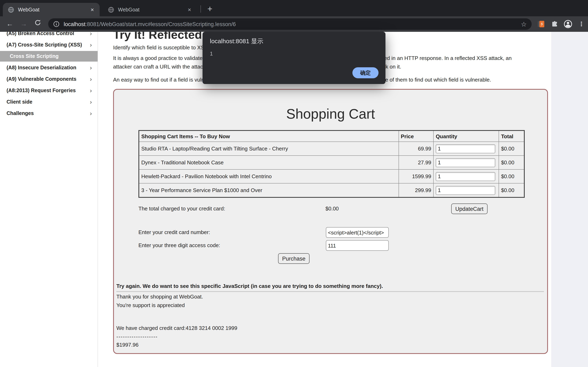 The height and width of the screenshot is (367, 588). What do you see at coordinates (331, 176) in the screenshot?
I see `table-row: Hewlett-Packard - Pavilion Notebook with…` at bounding box center [331, 176].